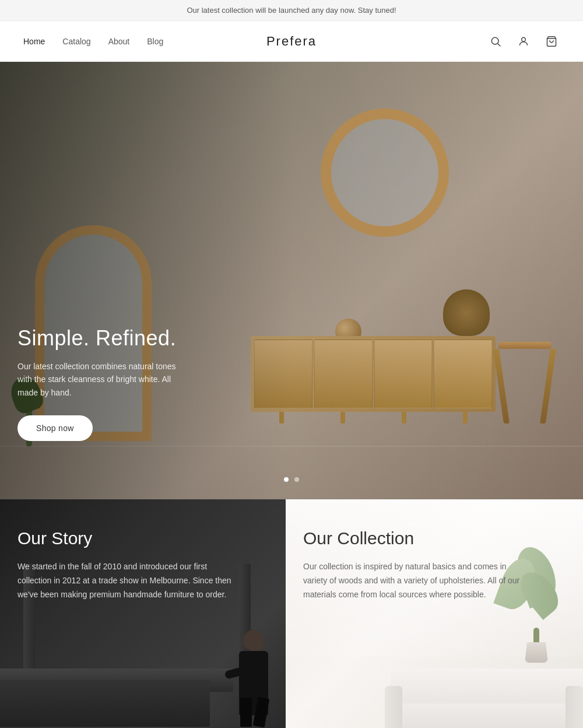 Image resolution: width=583 pixels, height=728 pixels. I want to click on slider-dots, so click(292, 480).